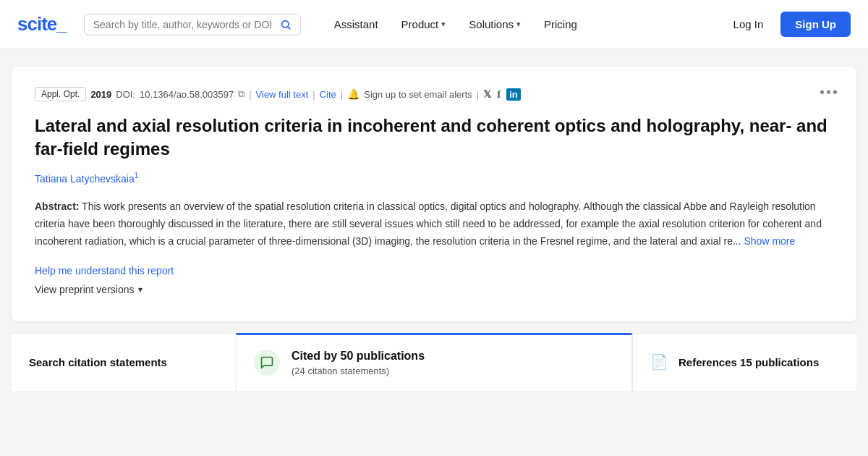  I want to click on cited-by-panel: Cited by 50 publications (24 citation st…, so click(434, 362).